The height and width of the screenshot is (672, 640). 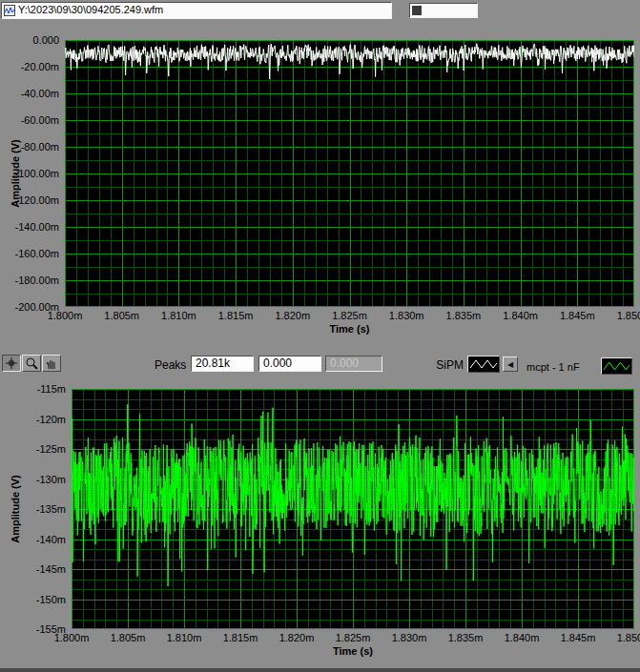 I want to click on file-path-input: Y:\2023\09\30\094205.249.wfm, so click(x=196, y=10).